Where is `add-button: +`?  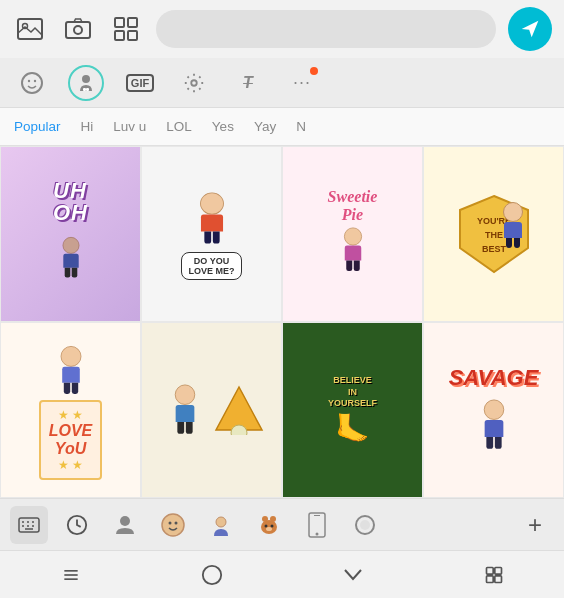
add-button: + is located at coordinates (535, 525).